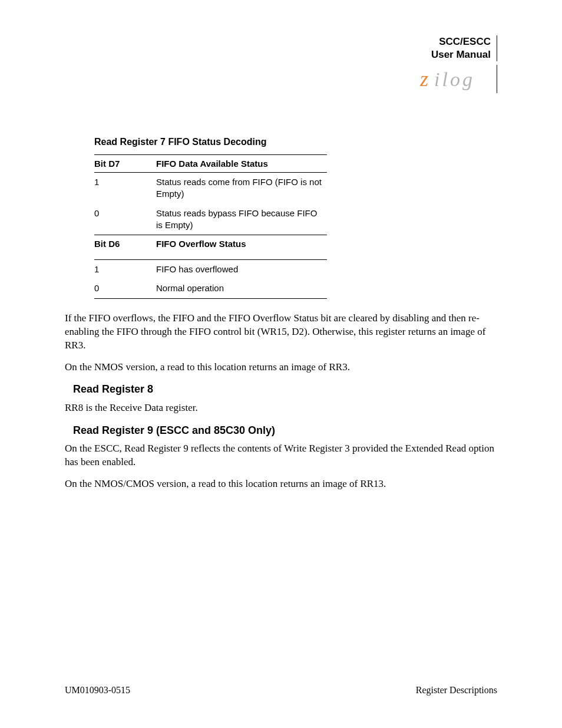 Image resolution: width=562 pixels, height=728 pixels. What do you see at coordinates (464, 48) in the screenshot?
I see `doc-title: SCC/ESCC User Manual` at bounding box center [464, 48].